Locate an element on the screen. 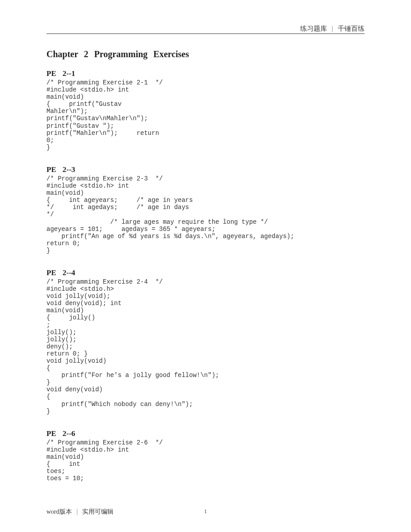 This screenshot has height=532, width=411. section-title-1: PE 2-‐1 is located at coordinates (206, 74).